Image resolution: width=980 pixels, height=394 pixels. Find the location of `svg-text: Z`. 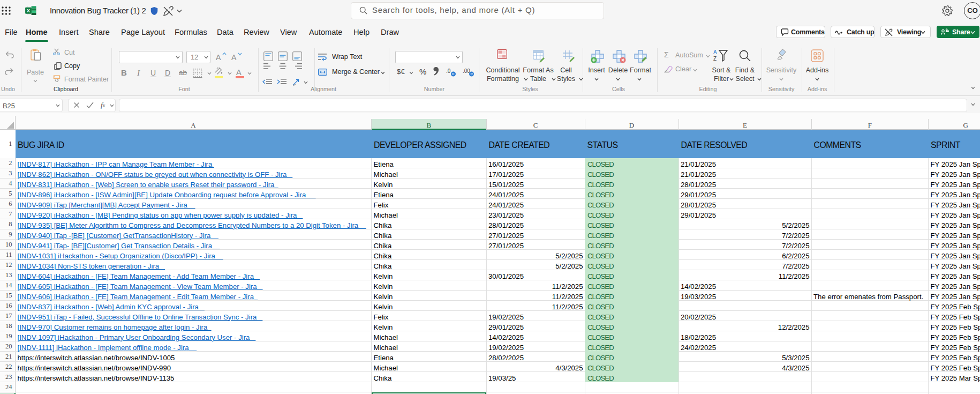

svg-text: Z is located at coordinates (715, 59).